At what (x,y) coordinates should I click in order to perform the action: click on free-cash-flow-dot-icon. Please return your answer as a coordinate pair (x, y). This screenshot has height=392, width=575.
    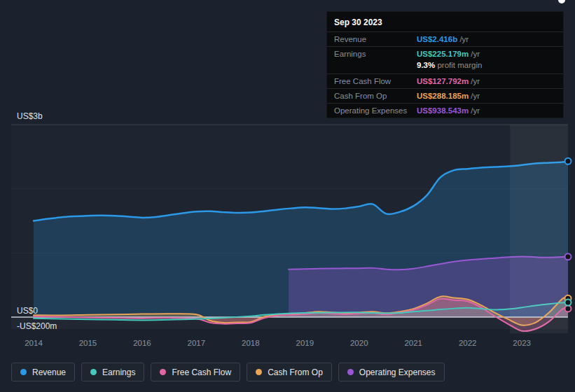
    Looking at the image, I should click on (162, 372).